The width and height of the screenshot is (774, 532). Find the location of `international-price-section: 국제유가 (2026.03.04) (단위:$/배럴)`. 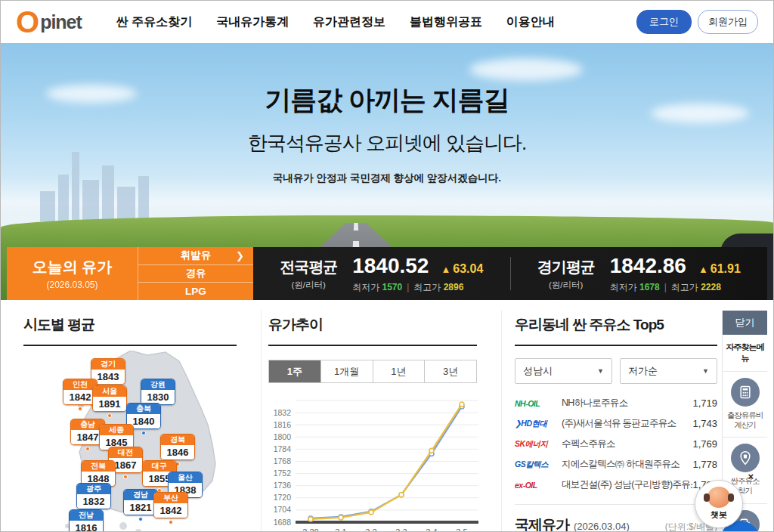

international-price-section: 국제유가 (2026.03.04) (단위:$/배럴) is located at coordinates (616, 518).